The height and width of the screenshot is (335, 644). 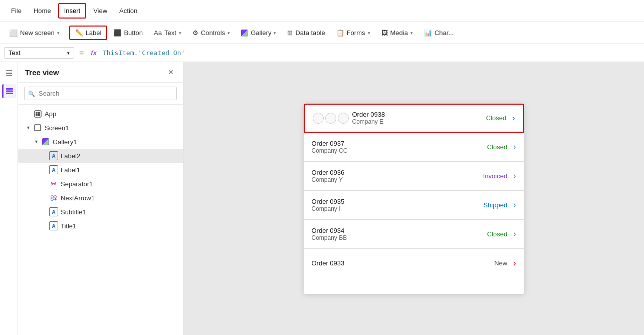 What do you see at coordinates (340, 33) in the screenshot?
I see `forms-icon: 📋` at bounding box center [340, 33].